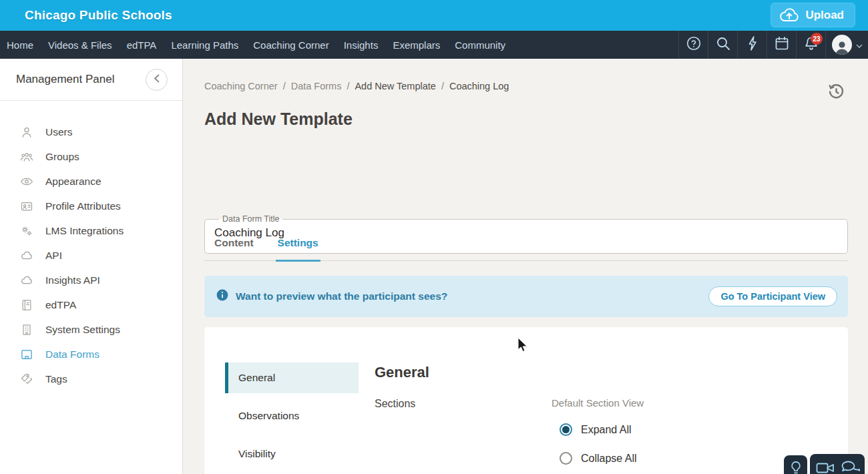 The width and height of the screenshot is (868, 474). Describe the element at coordinates (361, 45) in the screenshot. I see `nav-item-insights: Insights` at that location.